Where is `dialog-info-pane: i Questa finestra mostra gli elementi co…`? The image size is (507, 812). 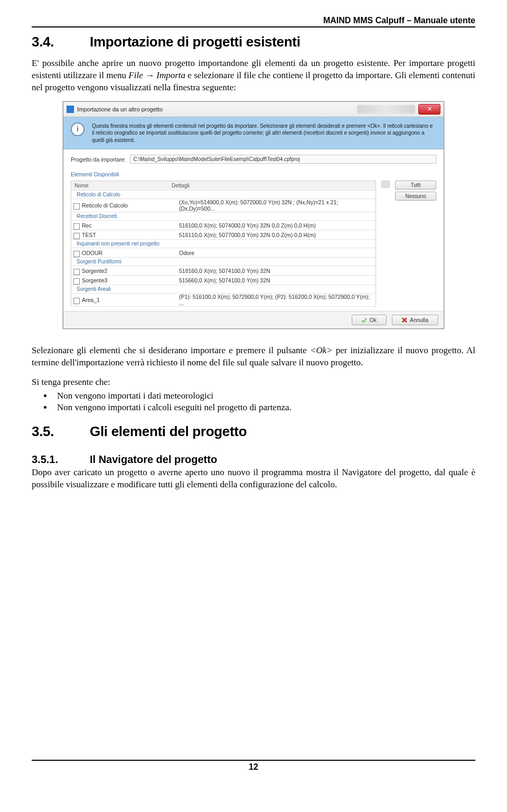 dialog-info-pane: i Questa finestra mostra gli elementi co… is located at coordinates (253, 134).